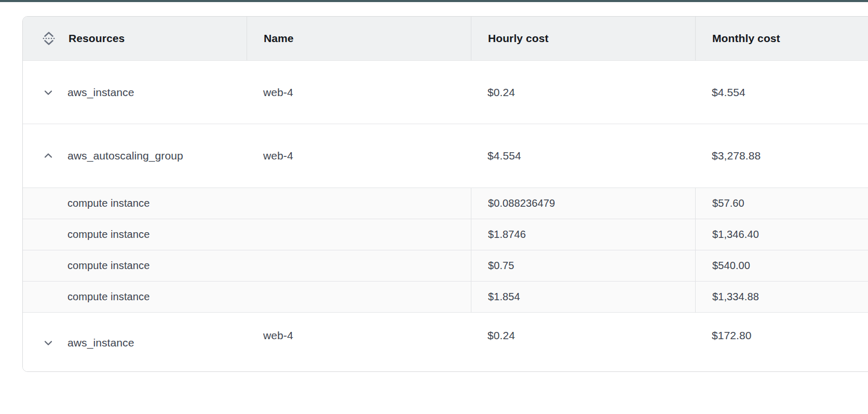  What do you see at coordinates (445, 203) in the screenshot?
I see `cost-component-row: compute instance $0.088236479 $57.60` at bounding box center [445, 203].